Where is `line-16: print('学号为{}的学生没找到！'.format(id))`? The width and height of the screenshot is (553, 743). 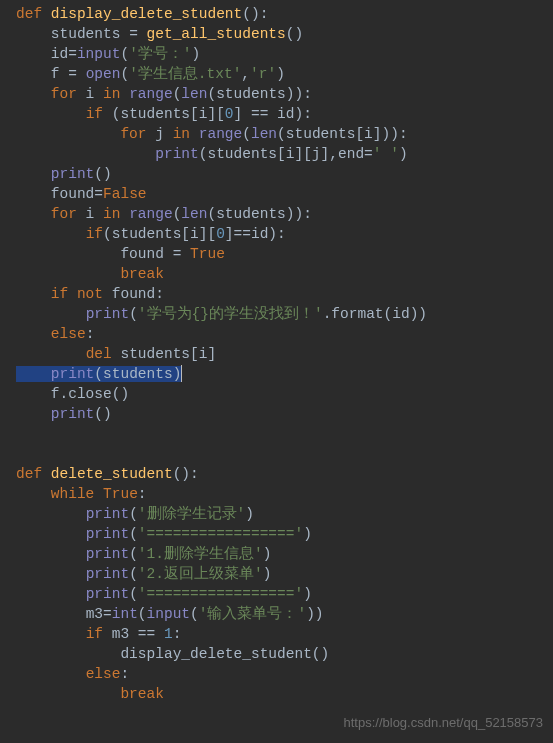
line-16: print('学号为{}的学生没找到！'.format(id)) is located at coordinates (222, 314).